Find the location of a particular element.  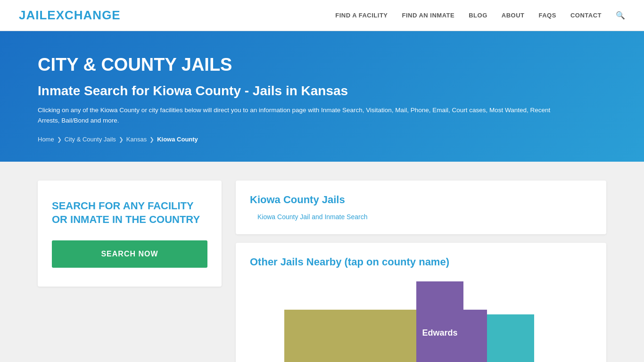

search-icon: 🔍 is located at coordinates (620, 15).